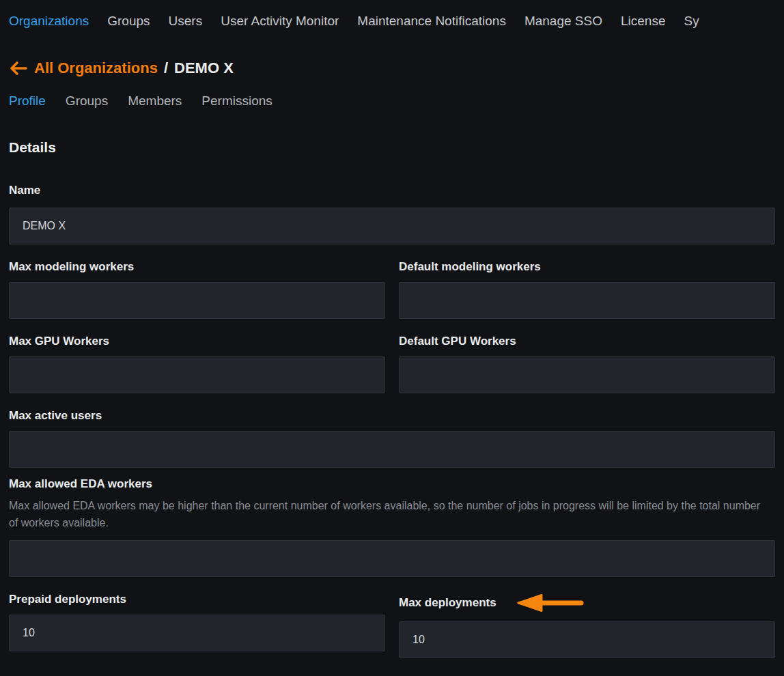  I want to click on max-deployments-input, so click(587, 640).